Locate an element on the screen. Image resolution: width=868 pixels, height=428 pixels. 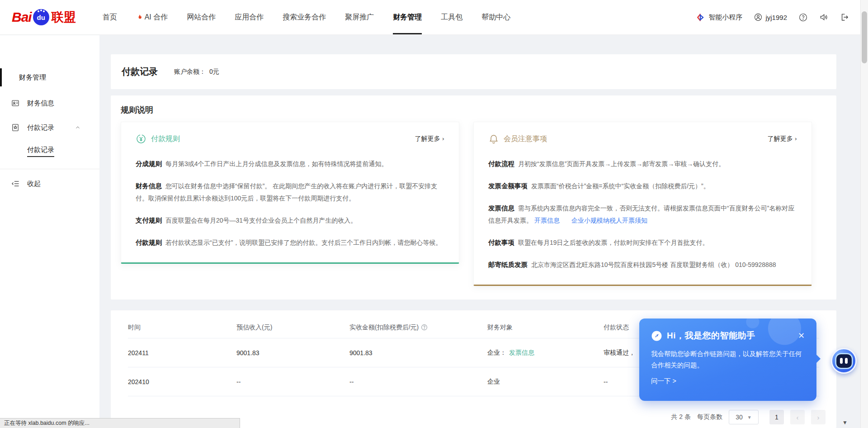
scroll-down-arrow-icon: ▼ is located at coordinates (845, 423).